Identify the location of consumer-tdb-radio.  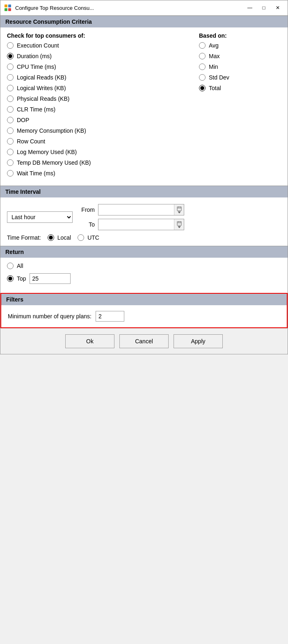
(10, 163).